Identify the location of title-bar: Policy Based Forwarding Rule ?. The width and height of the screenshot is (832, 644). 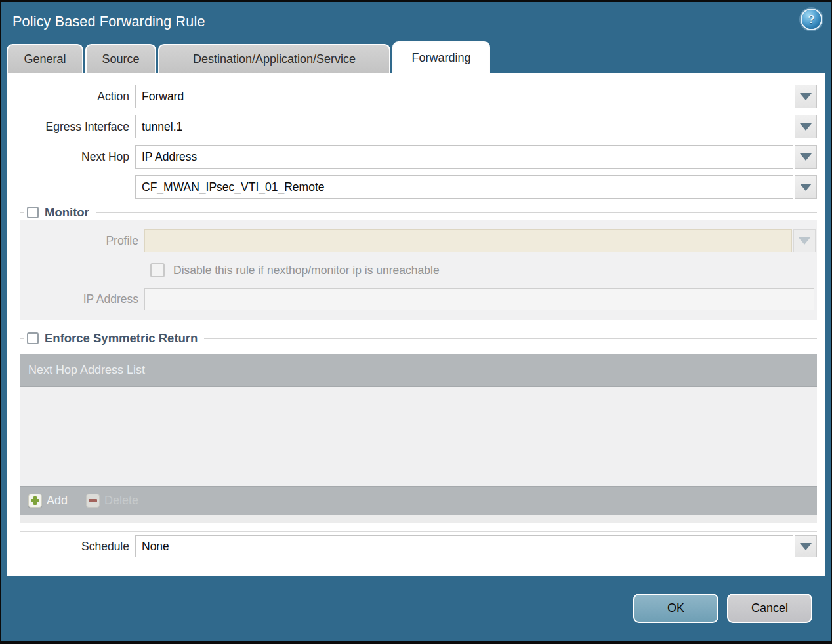
(416, 22).